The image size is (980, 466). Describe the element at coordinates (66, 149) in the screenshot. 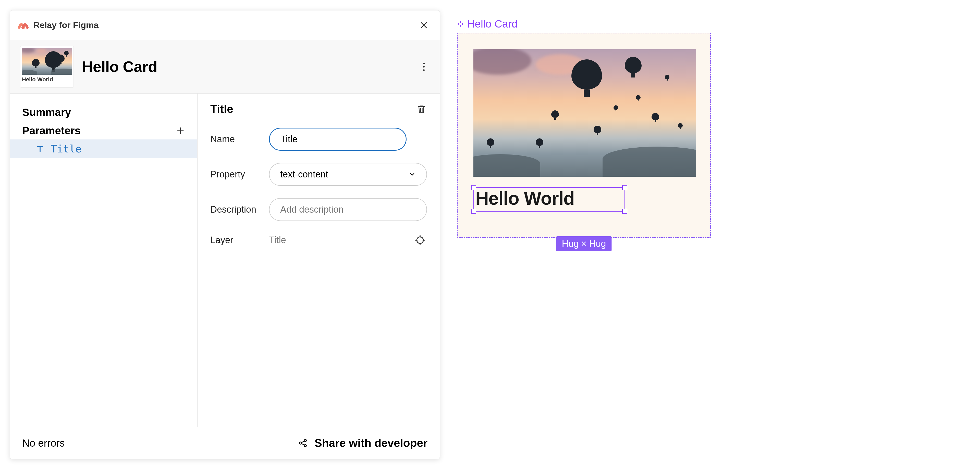

I see `parameter-item-label: Title` at that location.